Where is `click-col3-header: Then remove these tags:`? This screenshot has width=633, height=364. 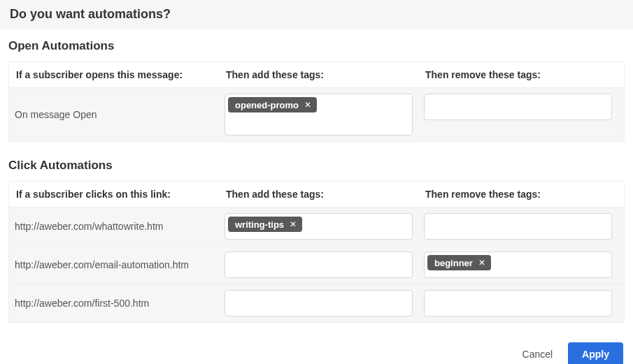
click-col3-header: Then remove these tags: is located at coordinates (518, 194).